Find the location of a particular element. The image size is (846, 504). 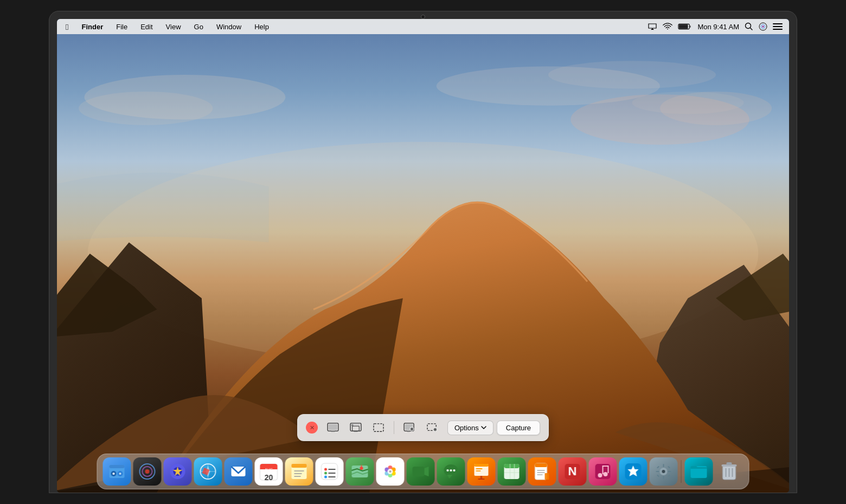

dock-item-facetime is located at coordinates (421, 471).